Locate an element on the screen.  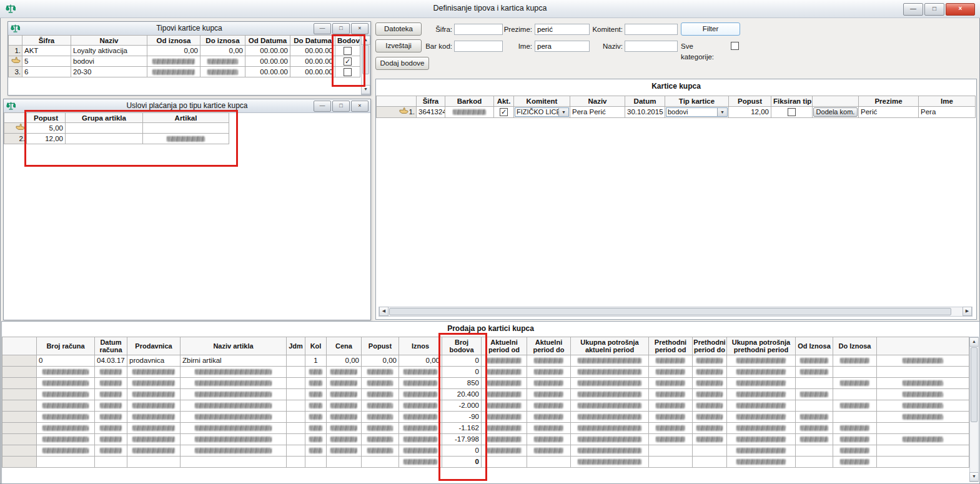
scroll-right-icon: ▶ is located at coordinates (967, 311).